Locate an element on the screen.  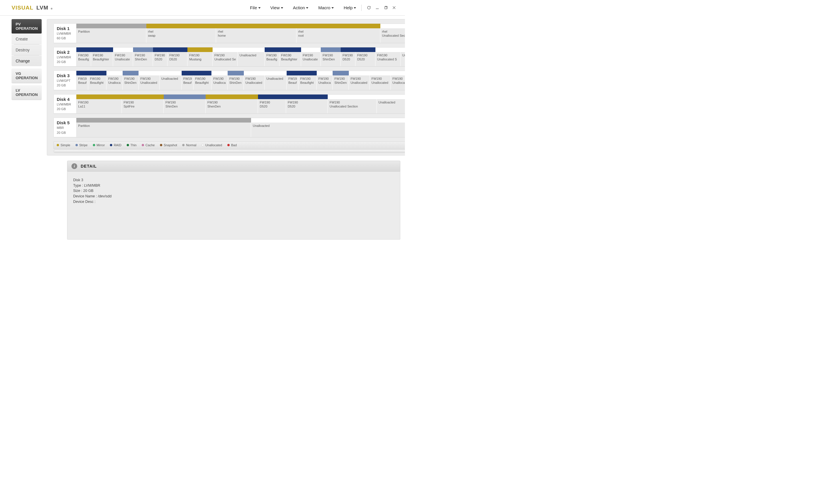
segment-label: FW190ShenDen is located at coordinates (232, 106).